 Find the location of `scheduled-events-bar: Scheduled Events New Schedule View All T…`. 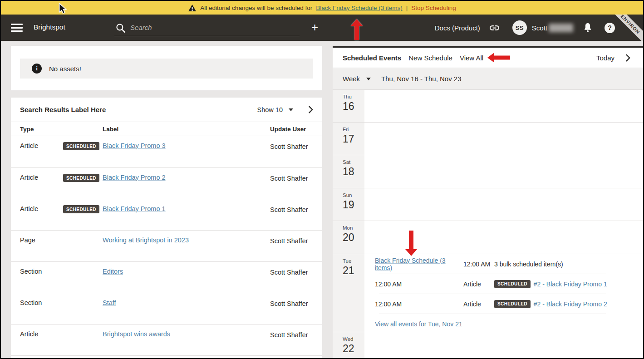

scheduled-events-bar: Scheduled Events New Schedule View All T… is located at coordinates (488, 58).